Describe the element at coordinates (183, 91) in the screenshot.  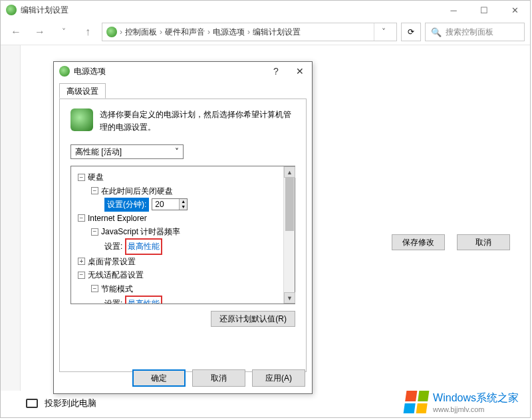
I see `tabstrip: 高级设置` at that location.